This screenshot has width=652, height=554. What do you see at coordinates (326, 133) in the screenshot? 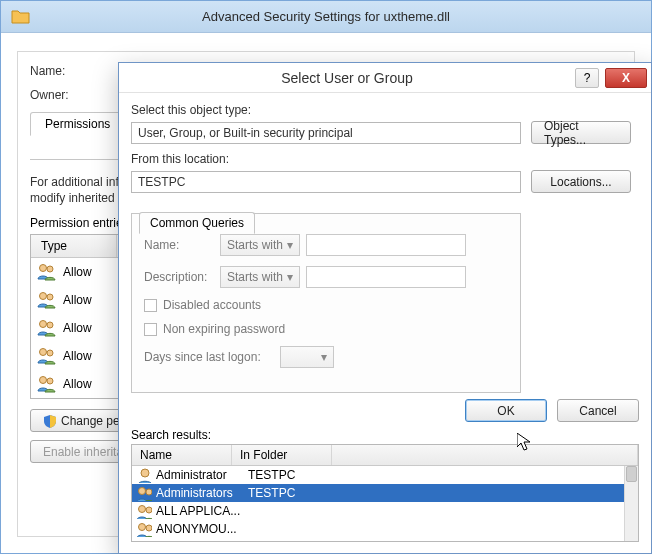
I see `object-type-input: User, Group, or Built-in security princi…` at bounding box center [326, 133].